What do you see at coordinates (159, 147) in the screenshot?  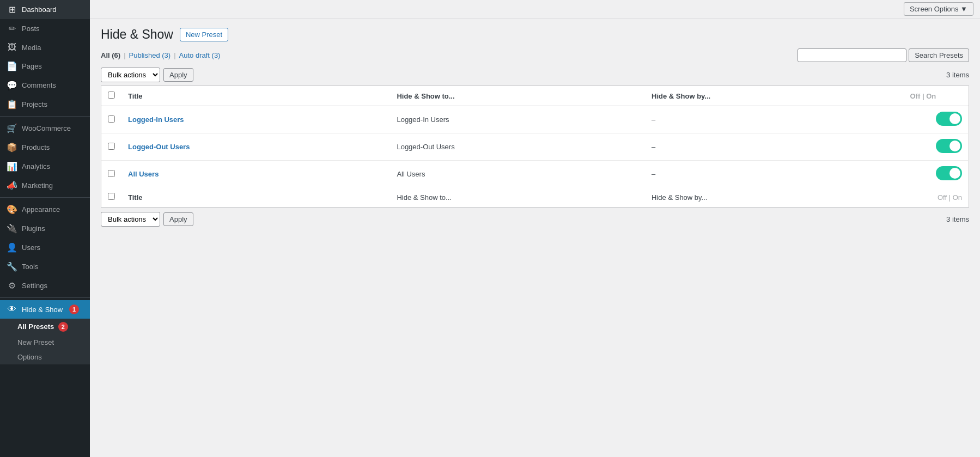 I see `preset-title-link-logged-out: Logged-Out Users` at bounding box center [159, 147].